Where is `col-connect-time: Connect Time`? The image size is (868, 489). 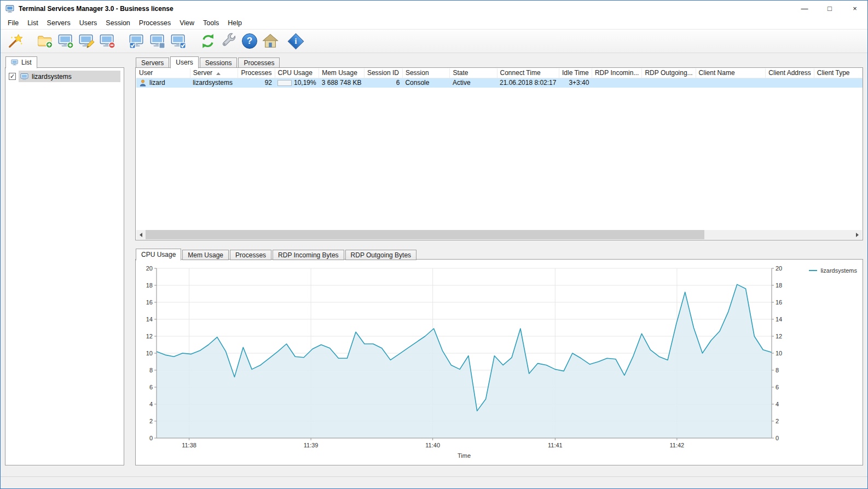 col-connect-time: Connect Time is located at coordinates (528, 73).